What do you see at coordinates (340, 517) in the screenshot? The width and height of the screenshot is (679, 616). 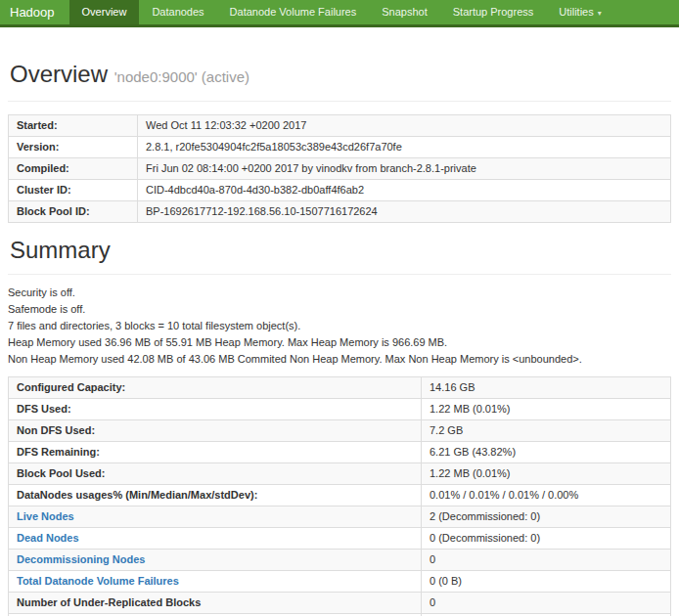 I see `row-live-nodes: Live Nodes 2 (Decommissioned: 0)` at bounding box center [340, 517].